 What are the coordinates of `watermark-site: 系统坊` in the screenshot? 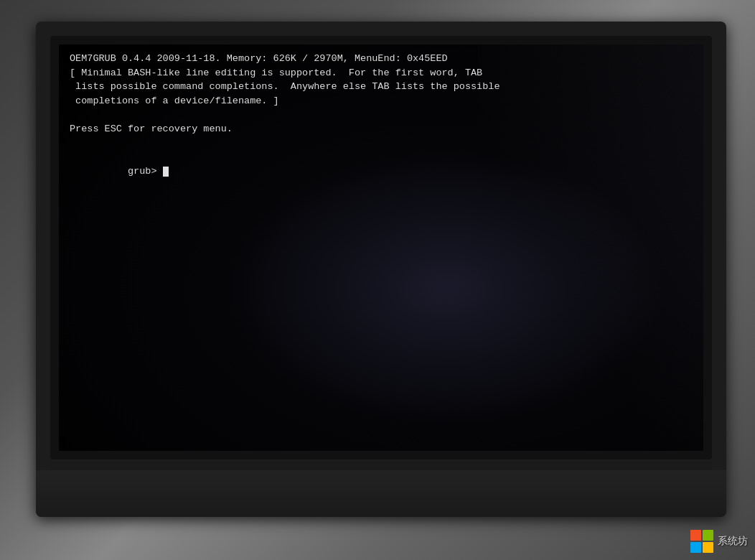 It's located at (733, 541).